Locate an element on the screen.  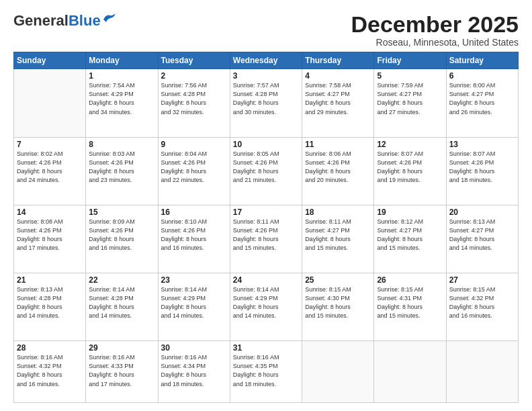
calendar-cell: 9Sunrise: 8:04 AMSunset: 4:26 PMDaylight… is located at coordinates (193, 171).